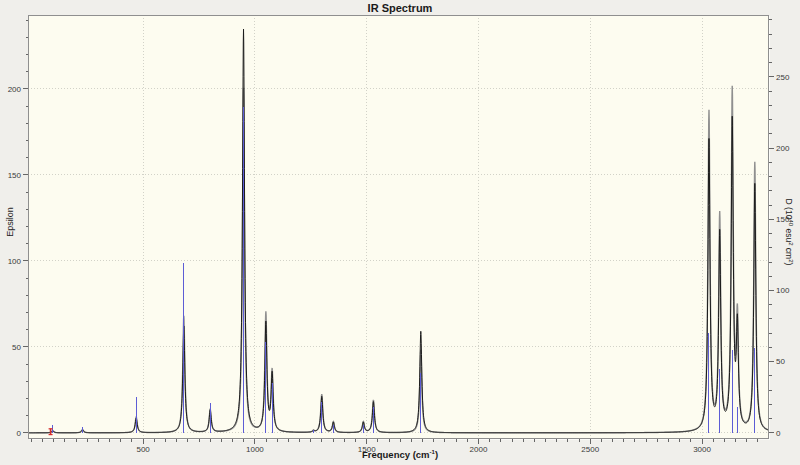 This screenshot has height=465, width=800. Describe the element at coordinates (15, 262) in the screenshot. I see `y-left-tick-label: 100` at that location.